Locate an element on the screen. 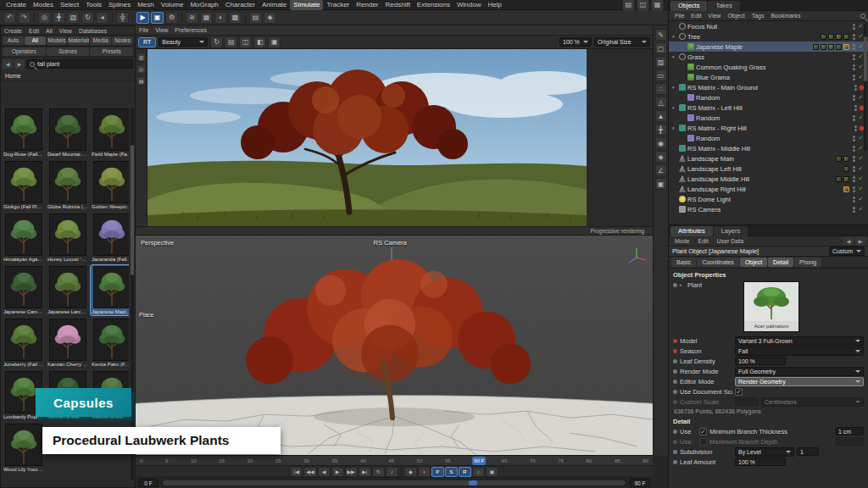 The image size is (868, 488). plant-item: Kanzan Cherry (Fall Plant) is located at coordinates (68, 342).